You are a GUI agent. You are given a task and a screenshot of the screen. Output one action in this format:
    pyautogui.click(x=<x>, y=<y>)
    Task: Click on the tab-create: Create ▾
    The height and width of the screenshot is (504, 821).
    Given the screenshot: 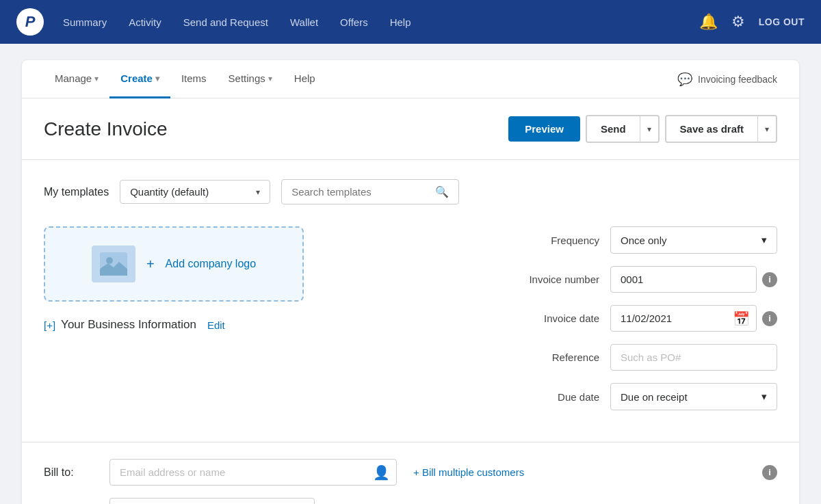 What is the action you would take?
    pyautogui.click(x=140, y=79)
    